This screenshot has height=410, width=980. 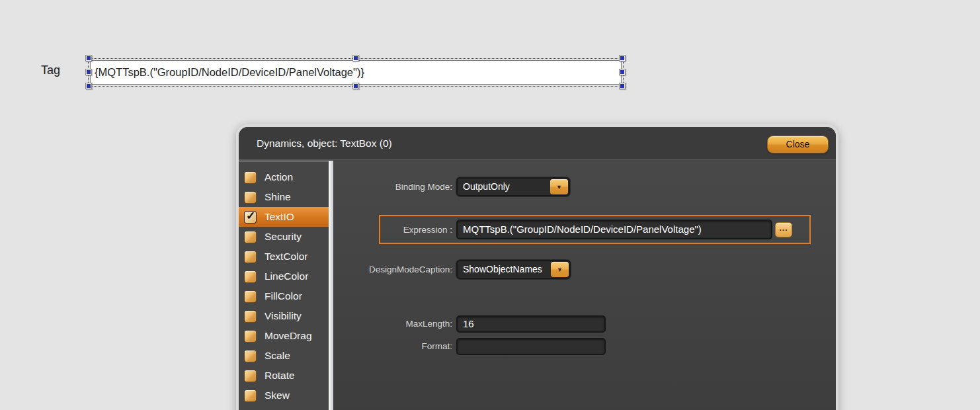 I want to click on selection-handle-top-left, so click(x=89, y=58).